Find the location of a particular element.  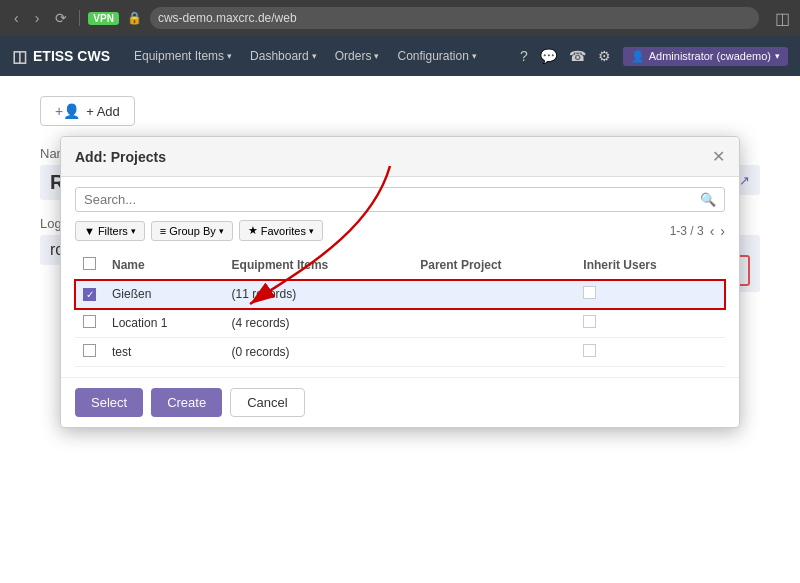

add-user-icon: +👤 is located at coordinates (68, 111).